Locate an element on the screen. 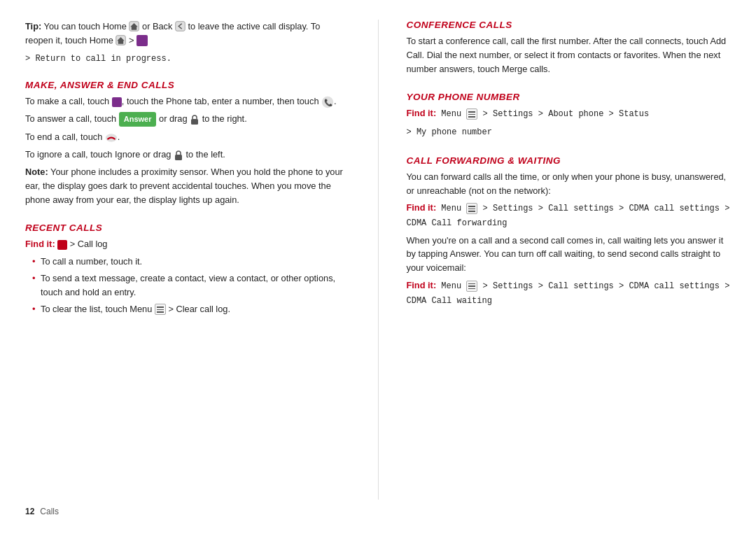 This screenshot has height=536, width=756. find-it-text: > Call log is located at coordinates (87, 244).